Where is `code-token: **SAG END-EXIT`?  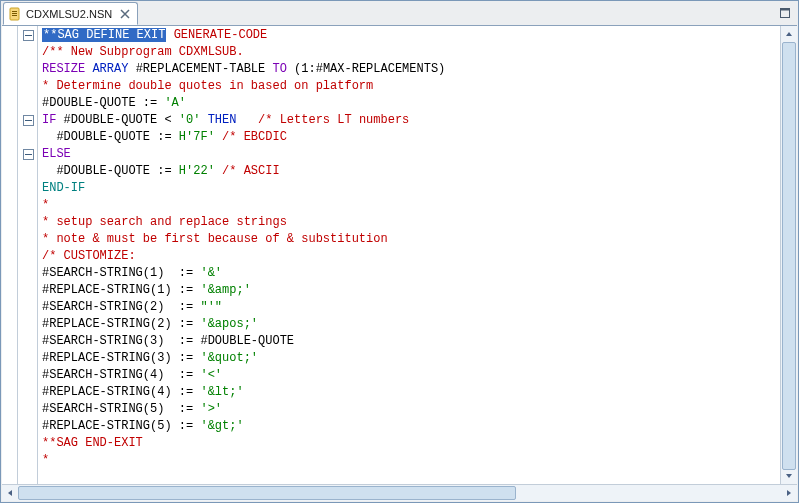 code-token: **SAG END-EXIT is located at coordinates (92, 443).